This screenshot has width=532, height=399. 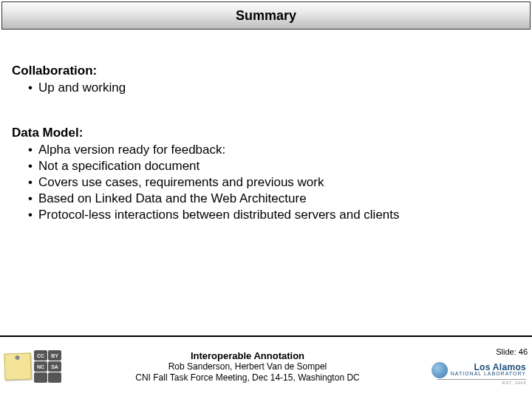 I want to click on slide-footer: CC BY NC SA Interoperable Annotation Rob…, so click(x=266, y=364).